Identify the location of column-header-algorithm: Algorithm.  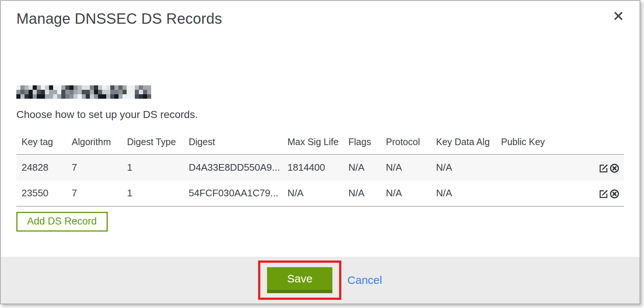
(94, 142).